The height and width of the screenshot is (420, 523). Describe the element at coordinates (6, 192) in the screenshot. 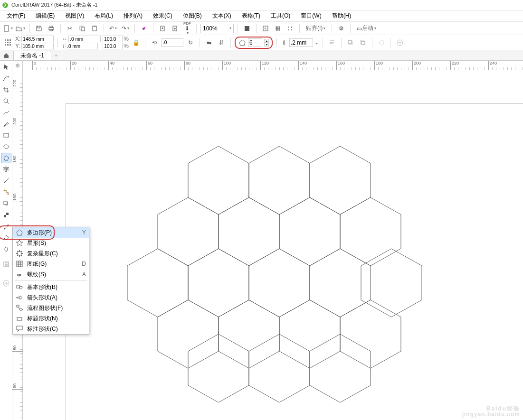

I see `connector-tool` at that location.